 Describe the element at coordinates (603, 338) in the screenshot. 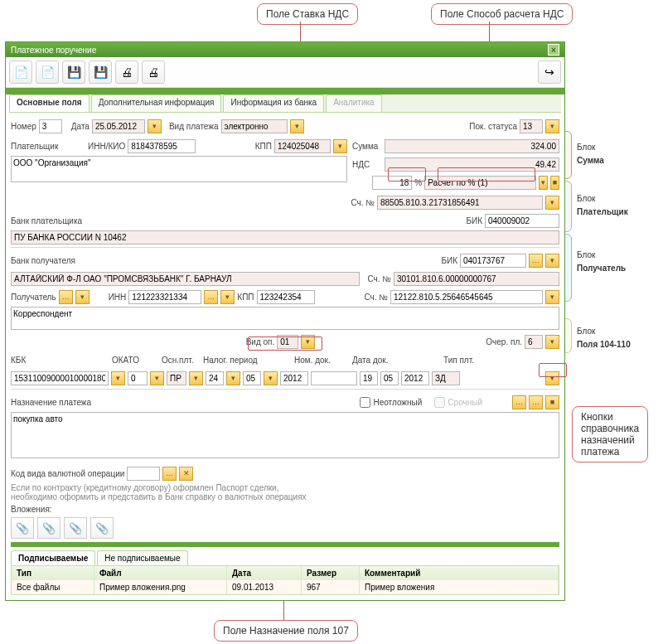

I see `side-block-104: БлокПоля 104-110` at that location.